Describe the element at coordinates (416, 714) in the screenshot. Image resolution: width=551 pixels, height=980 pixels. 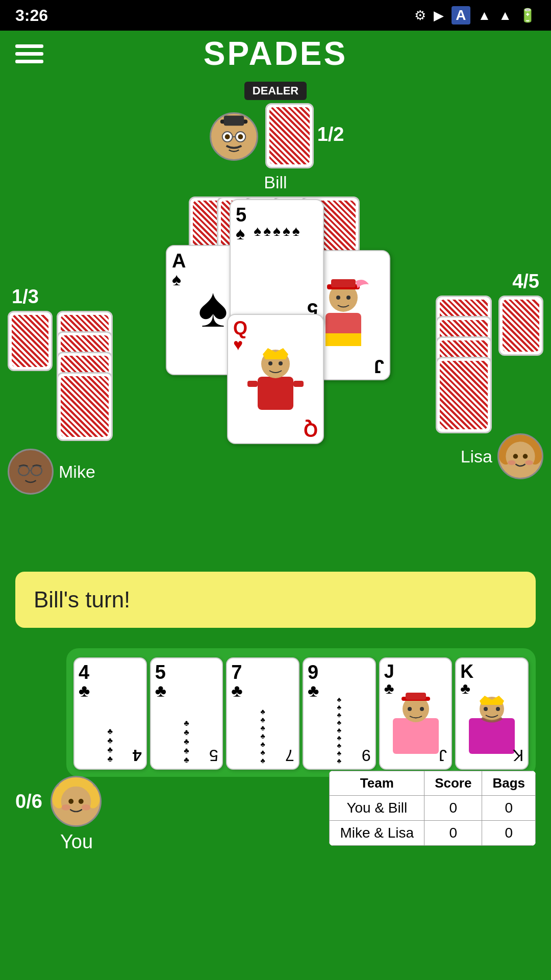
I see `hand-card-jc: J ♣ J` at that location.